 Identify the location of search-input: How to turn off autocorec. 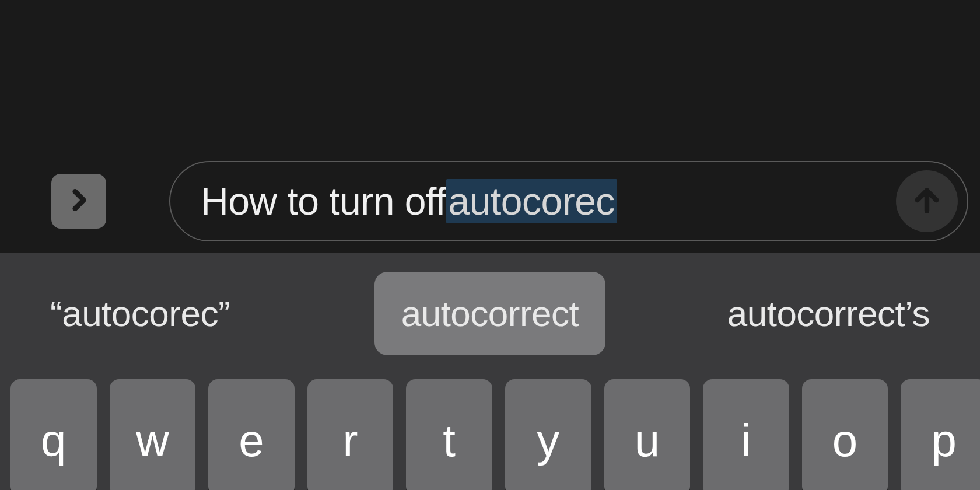
(569, 201).